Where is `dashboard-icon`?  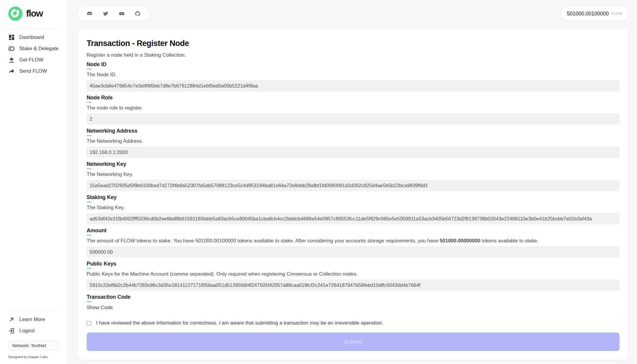
dashboard-icon is located at coordinates (12, 37).